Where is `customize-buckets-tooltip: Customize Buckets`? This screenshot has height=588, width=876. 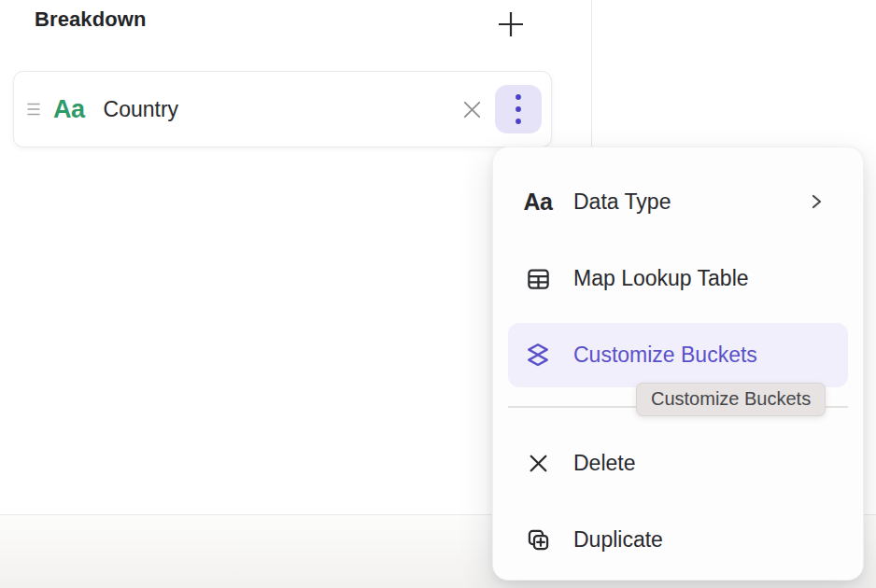 customize-buckets-tooltip: Customize Buckets is located at coordinates (730, 399).